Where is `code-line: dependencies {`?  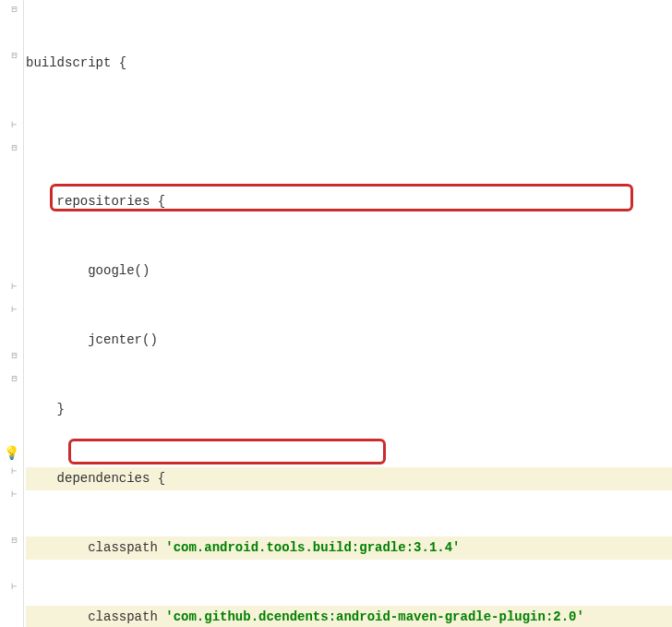 code-line: dependencies { is located at coordinates (349, 478).